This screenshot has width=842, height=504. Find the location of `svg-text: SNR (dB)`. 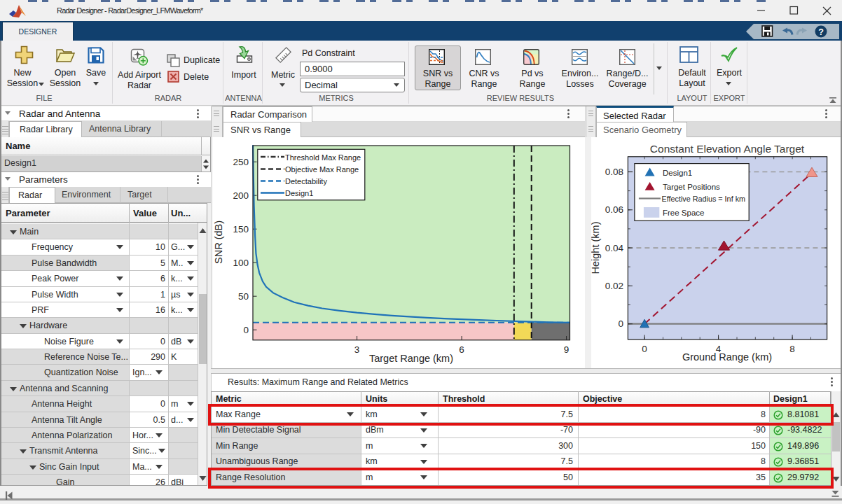

svg-text: SNR (dB) is located at coordinates (219, 242).